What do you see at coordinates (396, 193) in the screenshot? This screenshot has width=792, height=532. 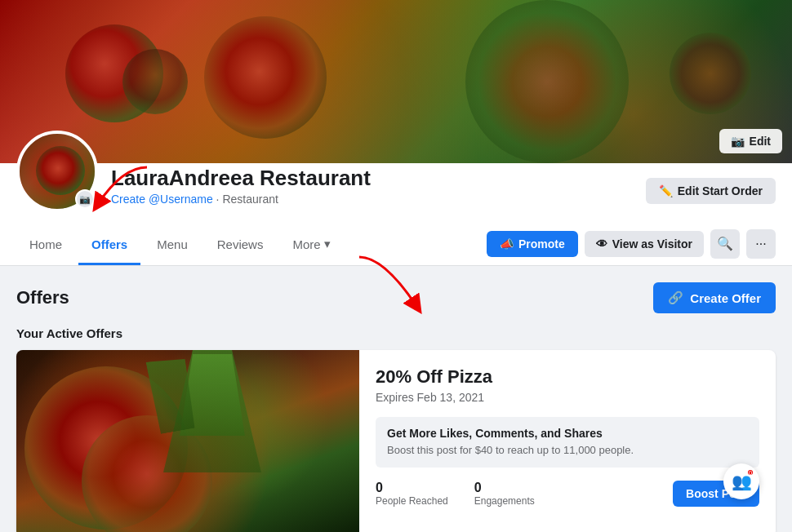 I see `profile-info-row: 📷 LauraAndreea Restaurant Create @Userna…` at bounding box center [396, 193].